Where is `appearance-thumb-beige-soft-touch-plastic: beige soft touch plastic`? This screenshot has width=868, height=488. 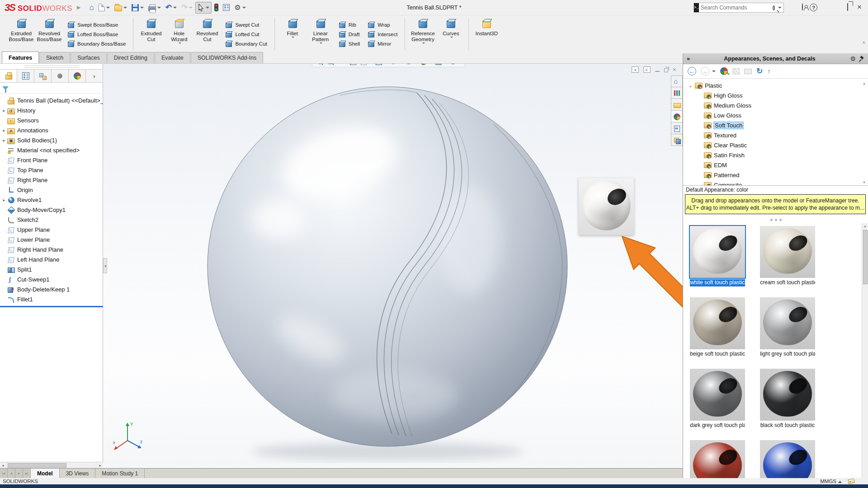
appearance-thumb-beige-soft-touch-plastic: beige soft touch plastic is located at coordinates (717, 328).